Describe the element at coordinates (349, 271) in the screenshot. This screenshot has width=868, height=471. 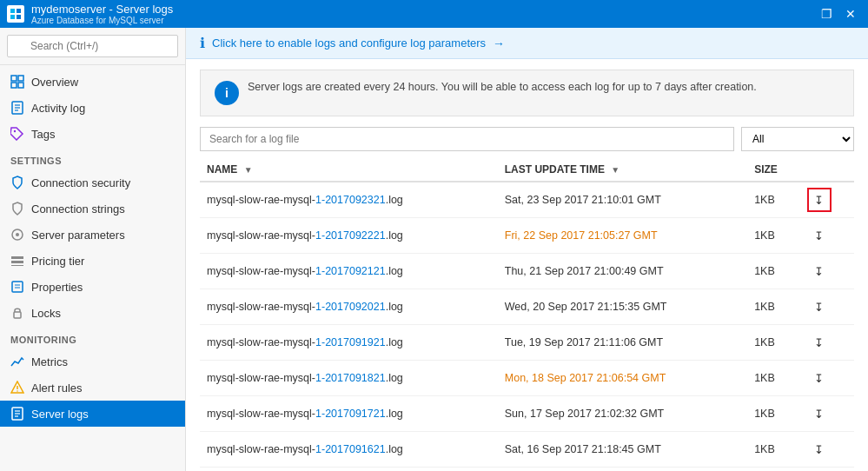
I see `log-name-cell: mysql-slow-rae-mysql-1-2017092121.log` at that location.